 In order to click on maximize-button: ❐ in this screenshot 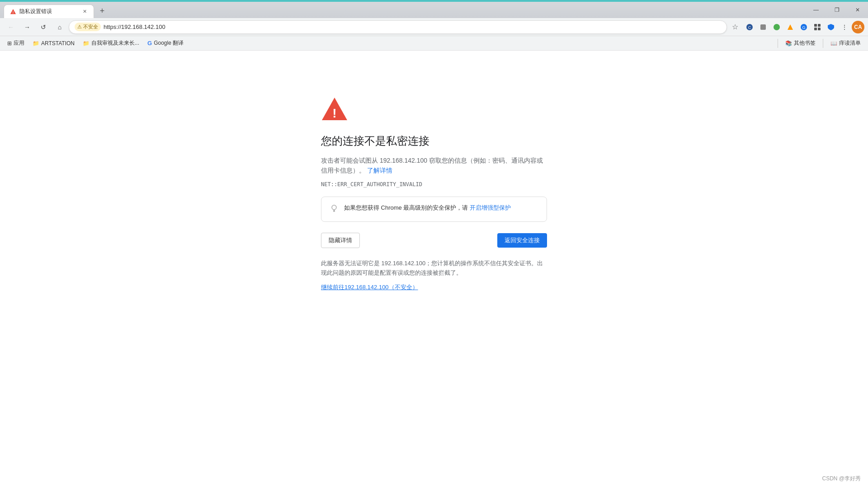, I will do `click(837, 10)`.